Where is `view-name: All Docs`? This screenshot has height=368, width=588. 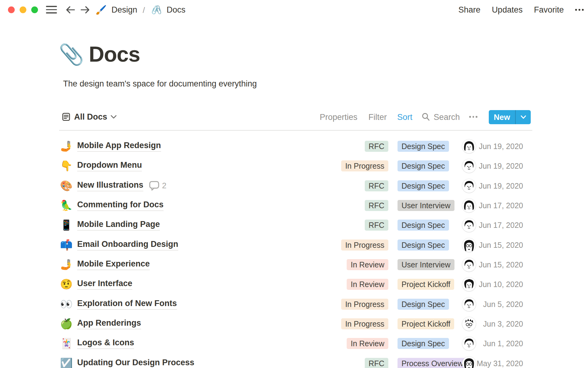
view-name: All Docs is located at coordinates (91, 117).